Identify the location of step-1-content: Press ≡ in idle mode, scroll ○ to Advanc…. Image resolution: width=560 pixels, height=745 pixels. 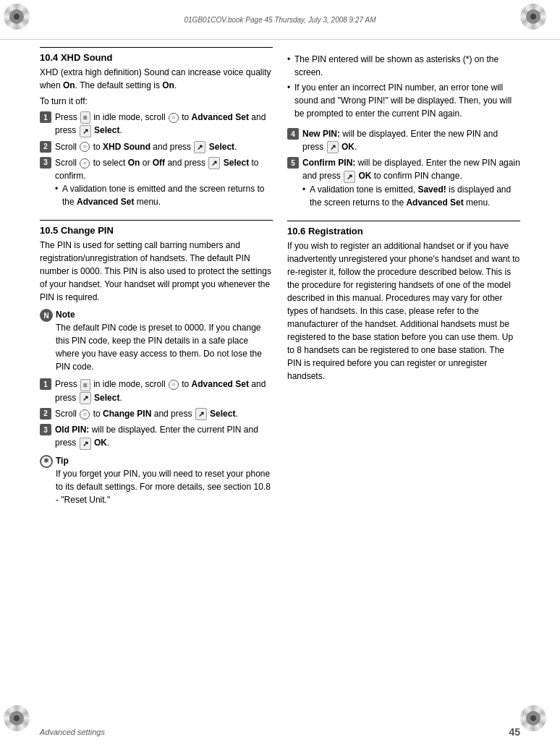
(164, 124).